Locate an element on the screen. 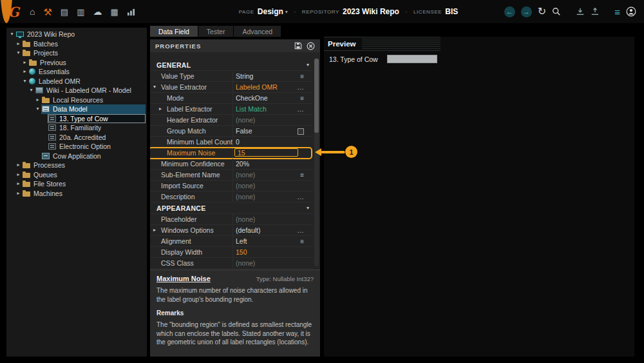  tree-item-cow-application: Cow Application is located at coordinates (77, 156).